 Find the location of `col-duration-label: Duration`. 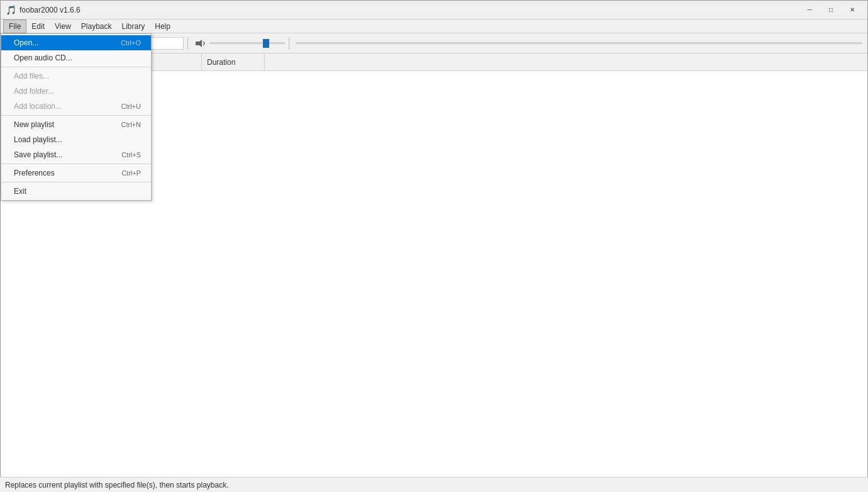

col-duration-label: Duration is located at coordinates (221, 62).